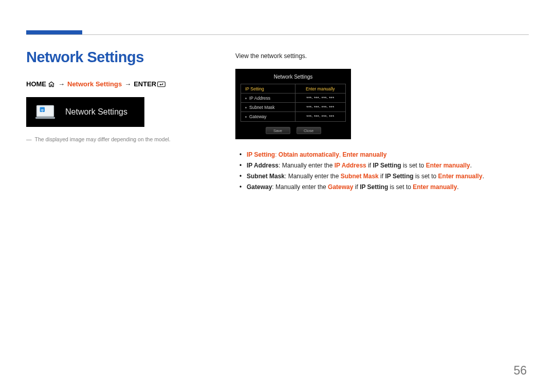 This screenshot has height=392, width=555. Describe the element at coordinates (293, 104) in the screenshot. I see `osd-panel: Network Settings IP Setting Enter manual…` at that location.